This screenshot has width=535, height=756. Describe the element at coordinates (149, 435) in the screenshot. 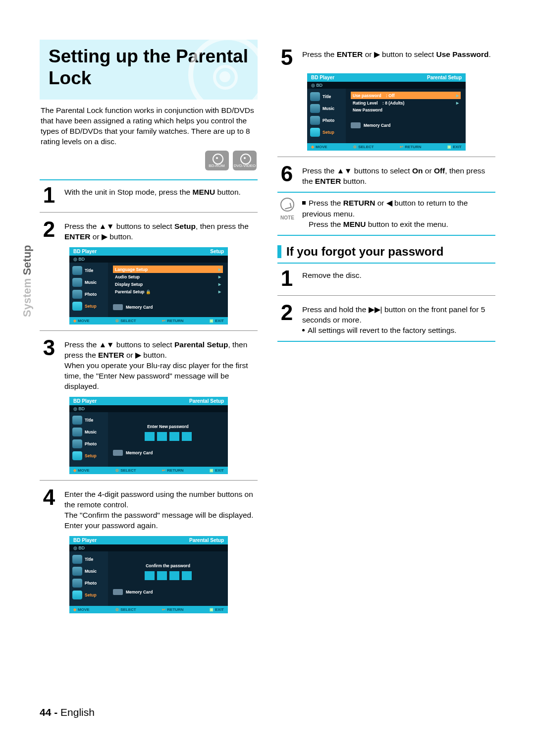

I see `osd-enter-password: BD PlayerParental Setup ◎ BD Title Music…` at that location.